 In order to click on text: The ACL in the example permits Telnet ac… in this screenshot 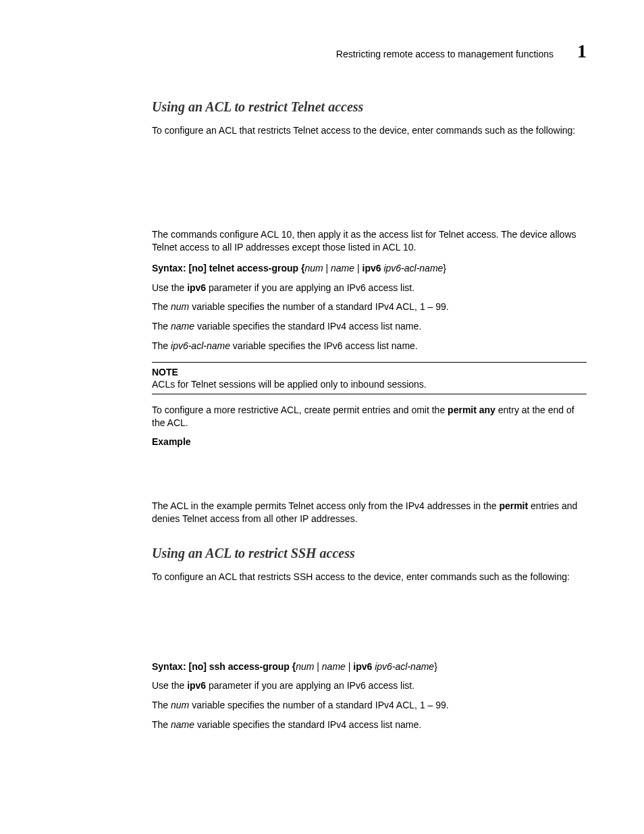, I will do `click(325, 506)`.